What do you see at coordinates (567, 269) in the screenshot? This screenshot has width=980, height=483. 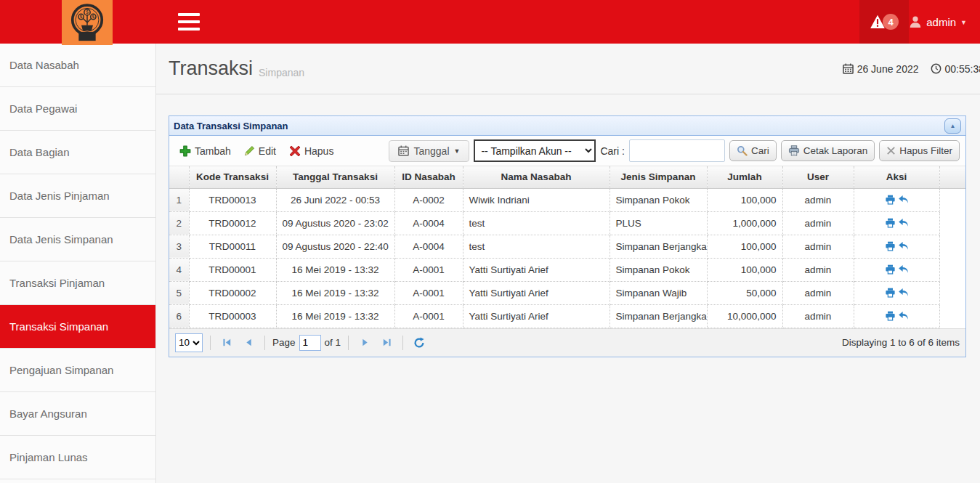 I see `table-row: 4TRD0000116 Mei 2019 - 13:32A-0001Yatti …` at bounding box center [567, 269].